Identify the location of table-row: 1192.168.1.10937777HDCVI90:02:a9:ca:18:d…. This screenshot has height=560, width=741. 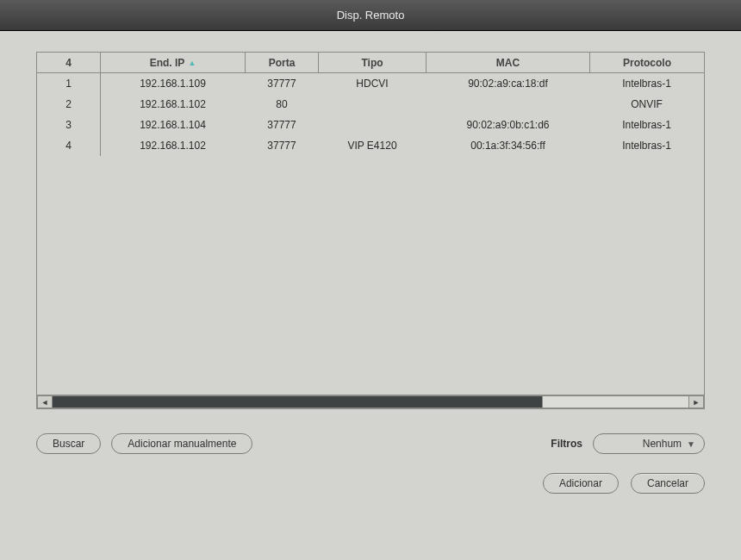
(370, 84).